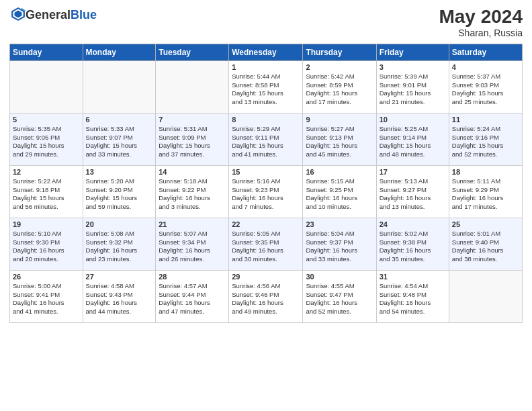  Describe the element at coordinates (339, 300) in the screenshot. I see `day-info: Sunrise: 4:55 AMSunset: 9:47 PMDaylight:…` at that location.